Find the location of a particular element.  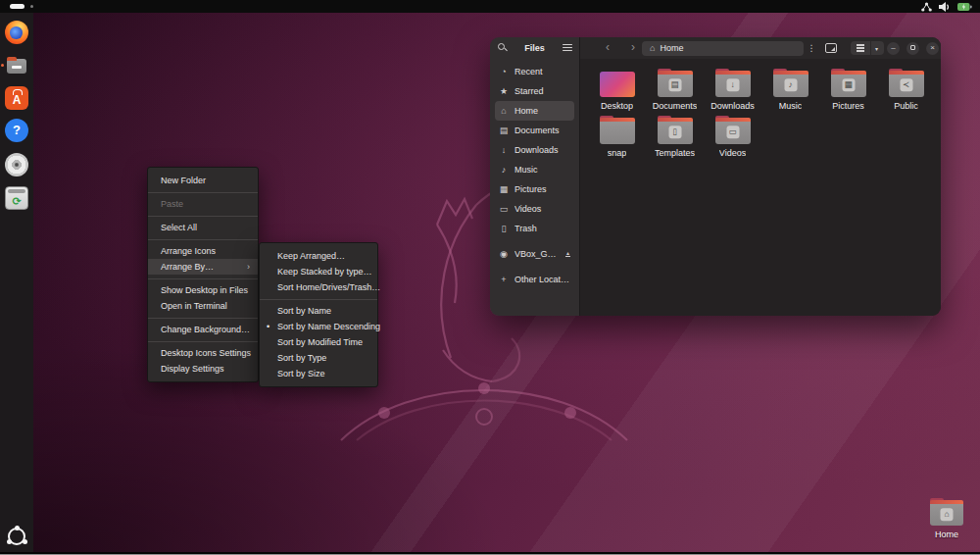

menu-item: • Change Background… › is located at coordinates (203, 329).